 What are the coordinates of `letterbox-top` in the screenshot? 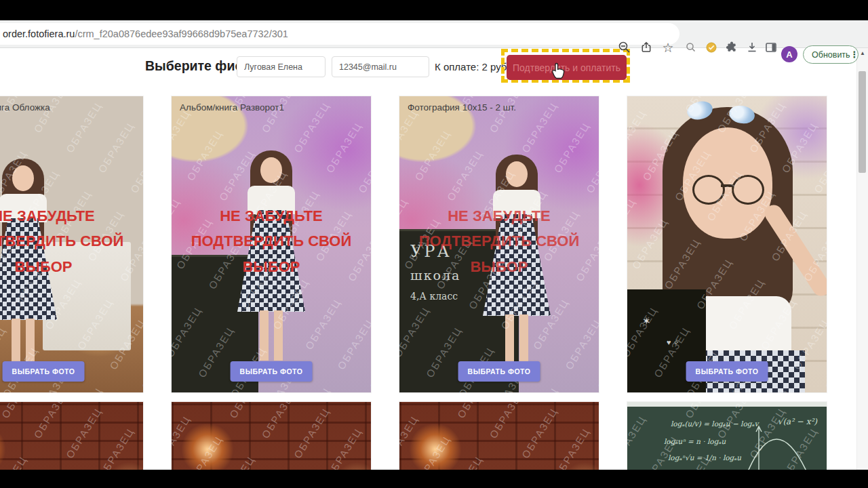 It's located at (434, 10).